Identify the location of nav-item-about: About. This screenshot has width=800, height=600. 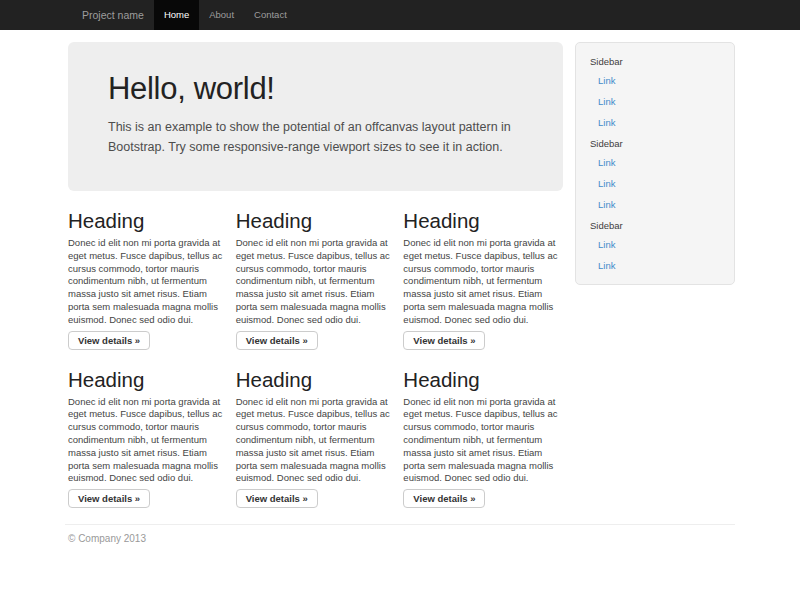
(222, 15).